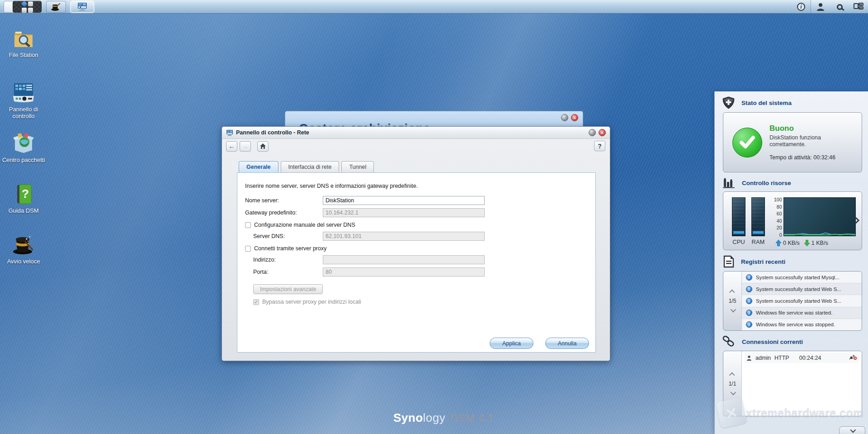 Image resolution: width=868 pixels, height=434 pixels. I want to click on advanced-settings-button: Impostazioni avanzate, so click(288, 289).